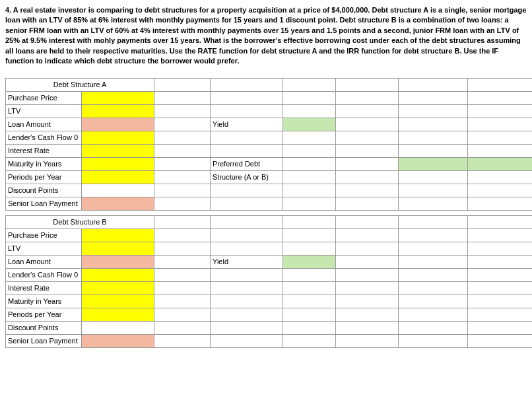 This screenshot has width=532, height=418. Describe the element at coordinates (118, 248) in the screenshot. I see `cell-ltv-b` at that location.